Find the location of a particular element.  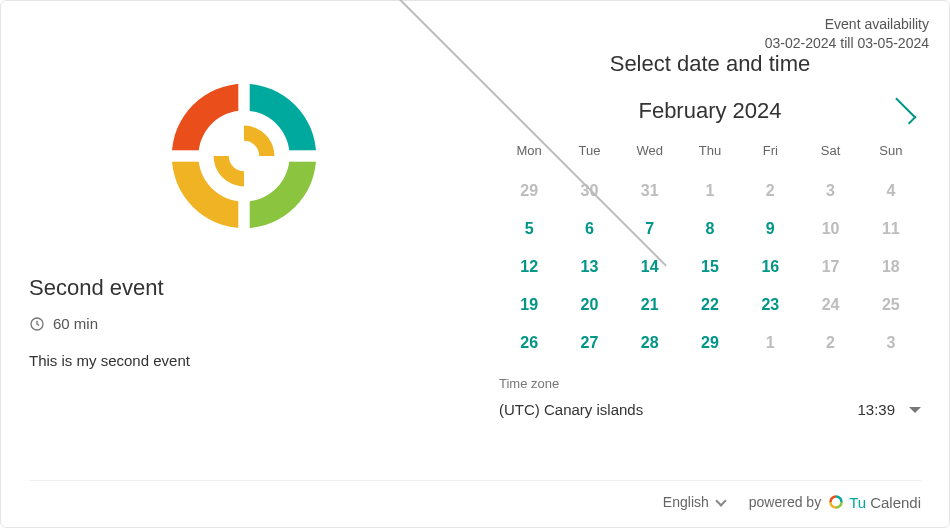

powered-by: powered by TuCalendi is located at coordinates (835, 502).